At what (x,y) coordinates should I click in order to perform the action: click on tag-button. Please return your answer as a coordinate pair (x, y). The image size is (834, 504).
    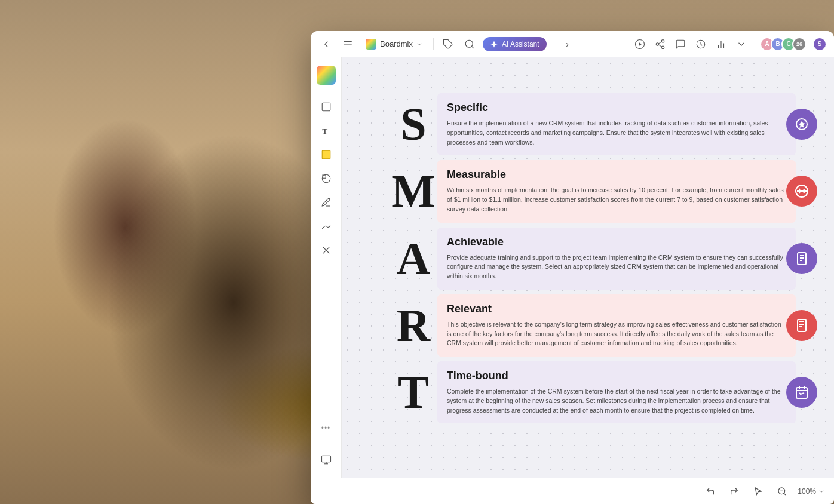
    Looking at the image, I should click on (448, 44).